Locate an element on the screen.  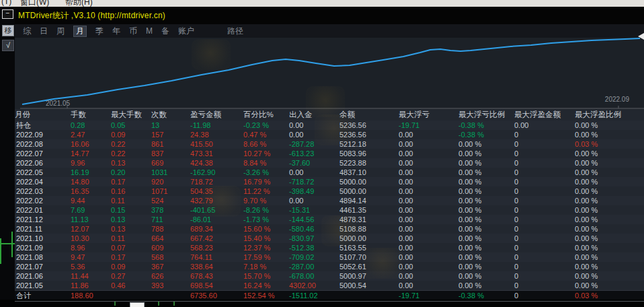
header-lots: 手数 is located at coordinates (91, 114).